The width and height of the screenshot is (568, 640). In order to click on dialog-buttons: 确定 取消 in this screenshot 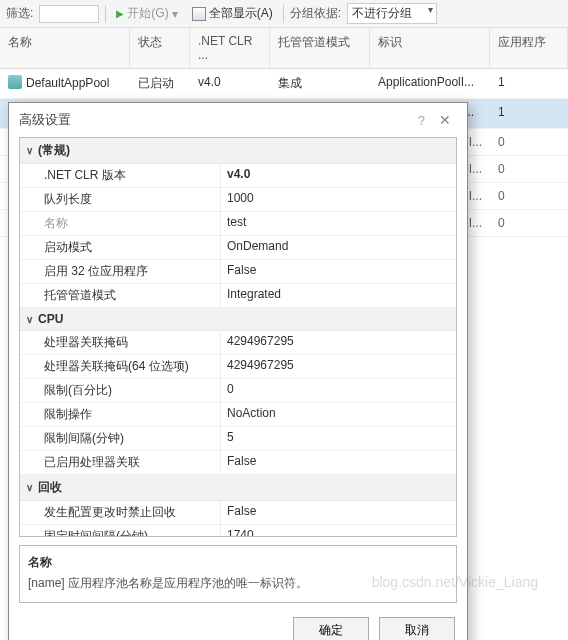, I will do `click(238, 622)`.